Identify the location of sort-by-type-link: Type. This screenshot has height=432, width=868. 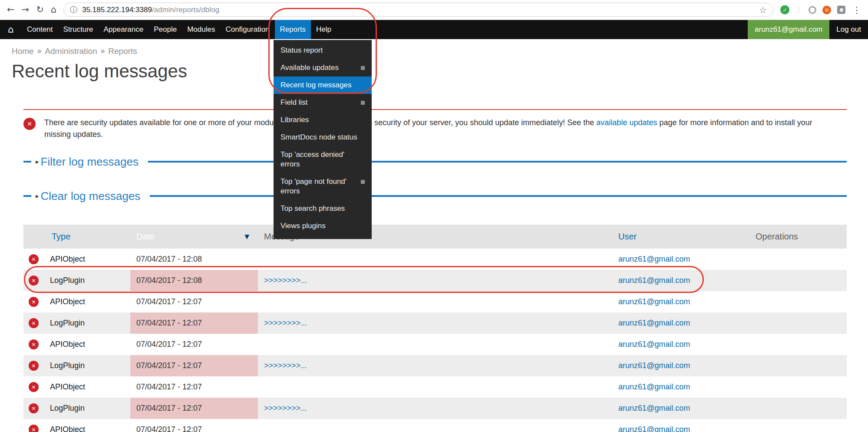
(61, 236).